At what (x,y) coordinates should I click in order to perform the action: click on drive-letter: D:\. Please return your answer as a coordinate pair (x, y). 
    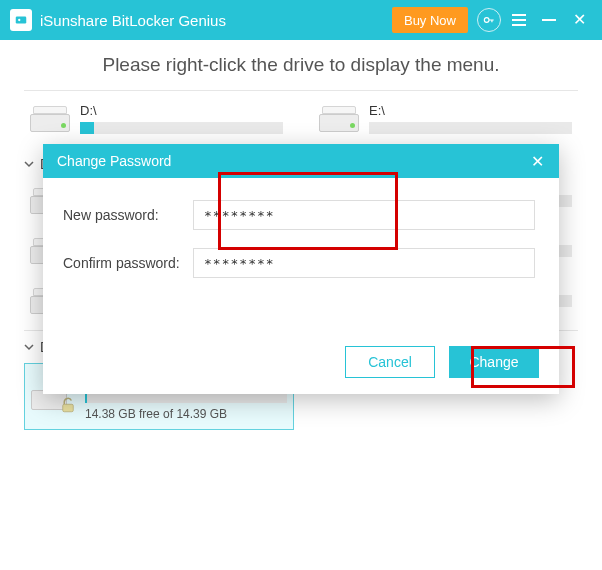
    Looking at the image, I should click on (182, 110).